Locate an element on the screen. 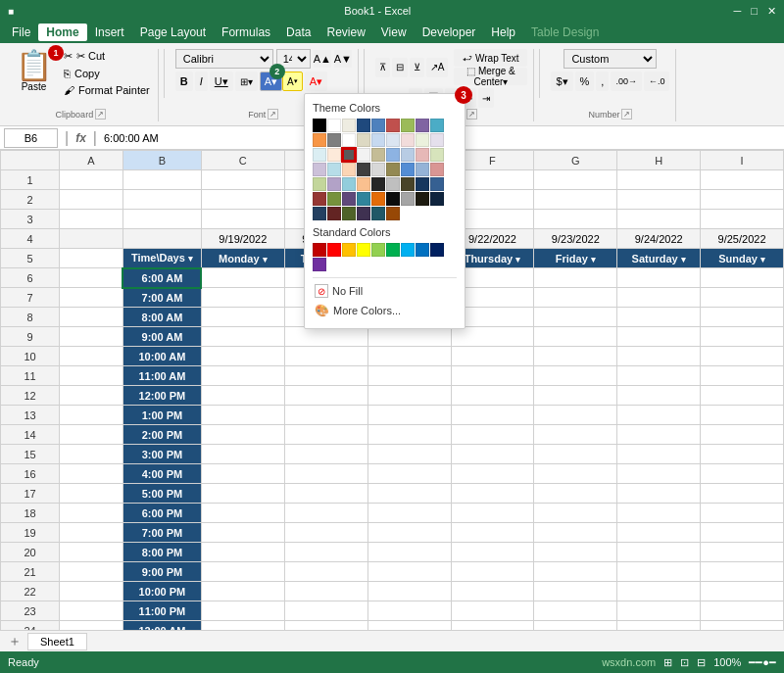 This screenshot has width=784, height=673. cell-r20-c6 is located at coordinates (576, 553).